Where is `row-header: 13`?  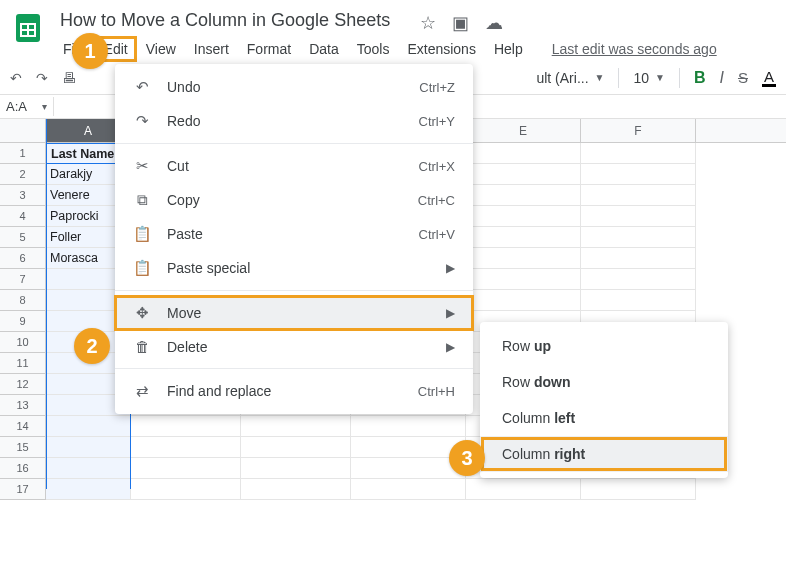 row-header: 13 is located at coordinates (23, 406).